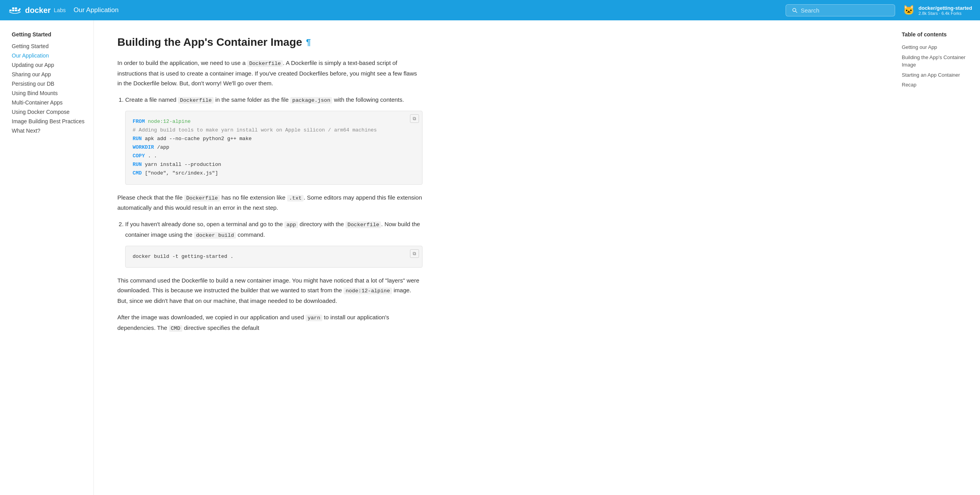 This screenshot has width=980, height=495. Describe the element at coordinates (795, 10) in the screenshot. I see `search-icon` at that location.